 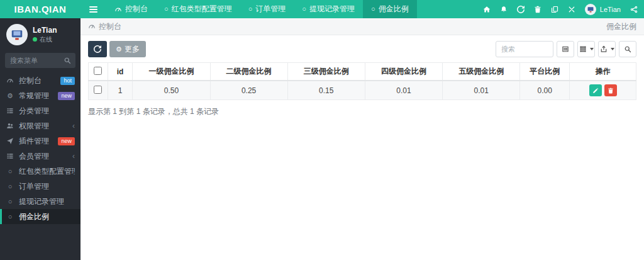 What do you see at coordinates (555, 9) in the screenshot?
I see `copy-icon` at bounding box center [555, 9].